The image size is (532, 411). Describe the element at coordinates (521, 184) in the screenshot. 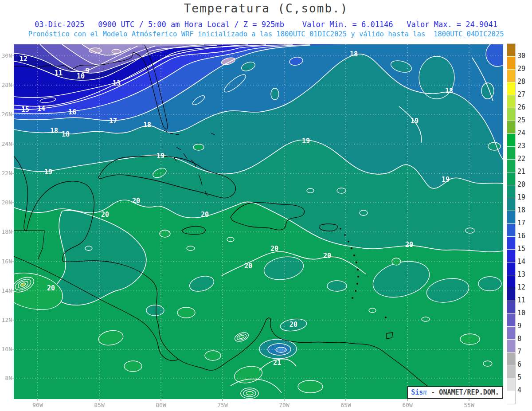

I see `colorbar-tick: 20` at that location.